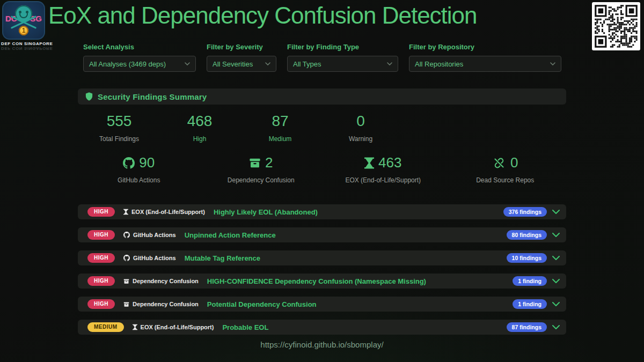 The height and width of the screenshot is (362, 644). What do you see at coordinates (361, 121) in the screenshot?
I see `stat-value: 0` at bounding box center [361, 121].